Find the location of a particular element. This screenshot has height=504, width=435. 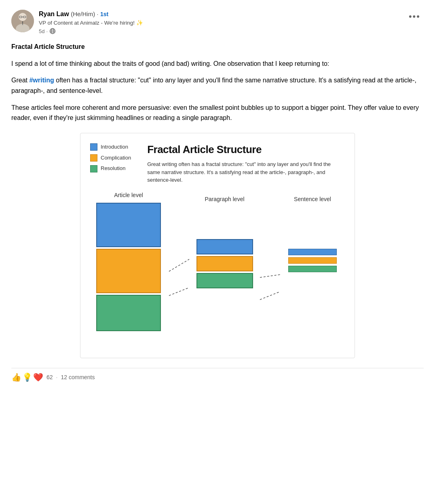

legend-label-complication: Complication is located at coordinates (116, 158).